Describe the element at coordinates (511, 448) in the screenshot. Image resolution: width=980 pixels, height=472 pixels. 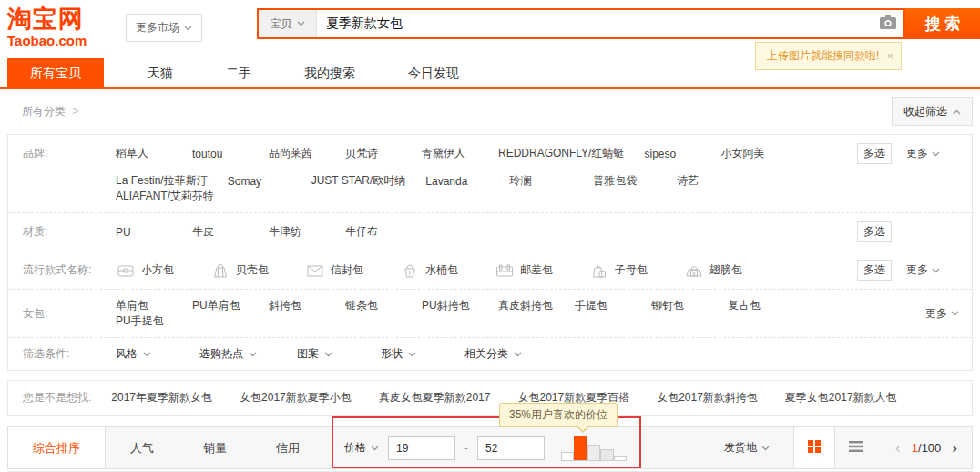
I see `price-max-input` at that location.